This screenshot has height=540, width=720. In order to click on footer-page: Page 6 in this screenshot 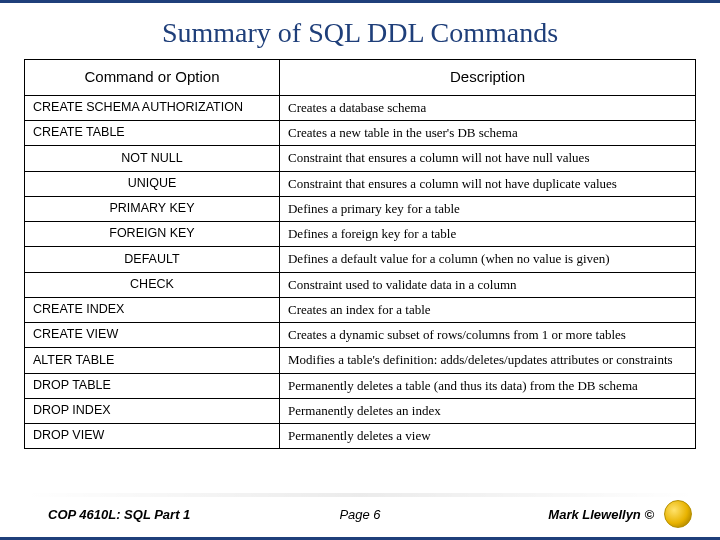, I will do `click(360, 514)`.